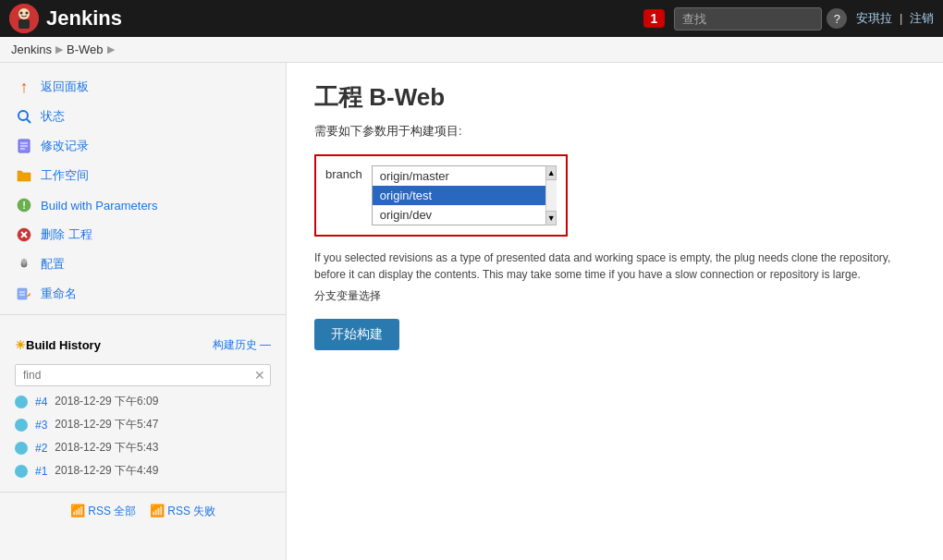 Image resolution: width=943 pixels, height=560 pixels. What do you see at coordinates (24, 176) in the screenshot?
I see `folder-icon` at bounding box center [24, 176].